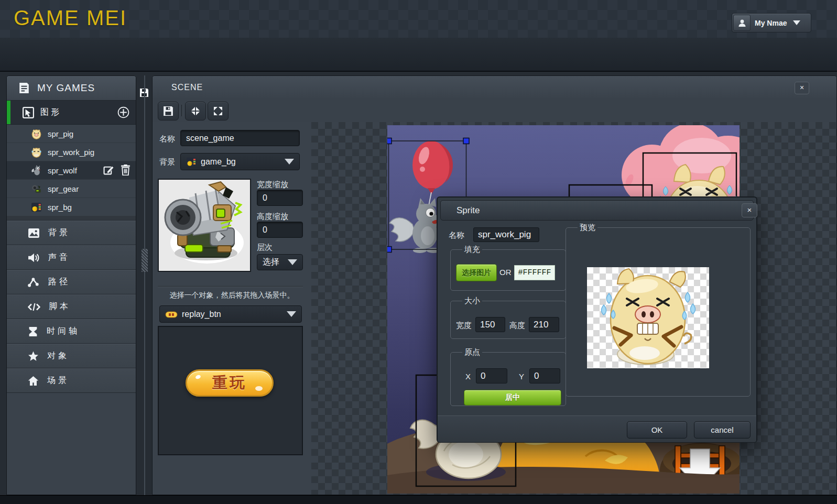 The image size is (837, 504). Describe the element at coordinates (545, 376) in the screenshot. I see `origin-y-input` at that location.